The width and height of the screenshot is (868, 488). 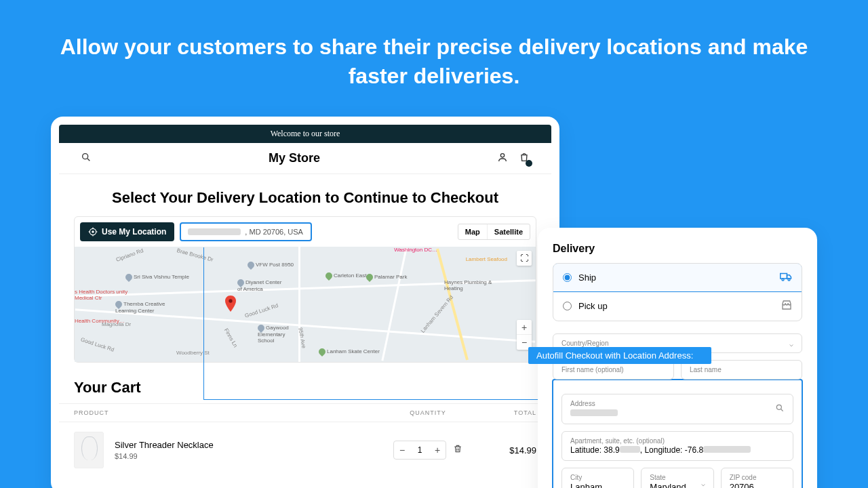 I want to click on delivery-method-group: Ship Pick up, so click(x=677, y=292).